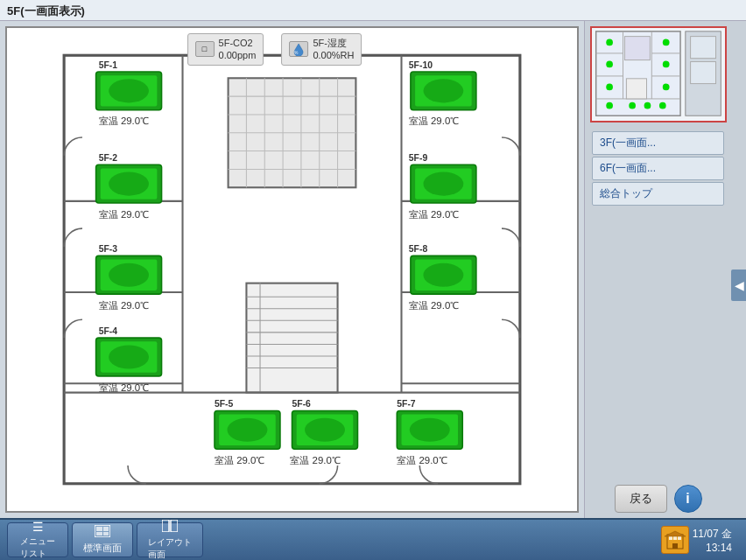 The width and height of the screenshot is (746, 560). Describe the element at coordinates (102, 532) in the screenshot. I see `standard-icon` at that location.